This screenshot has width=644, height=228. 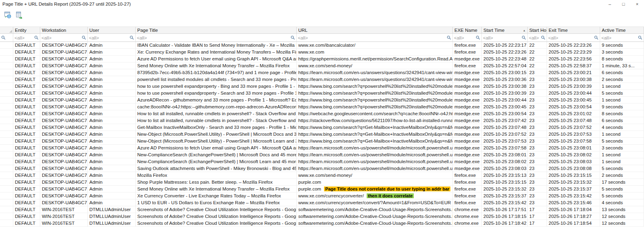 What do you see at coordinates (375, 203) in the screenshot?
I see `cell-url: www.xe.com/currencyconverter/convert/?Am…` at bounding box center [375, 203].